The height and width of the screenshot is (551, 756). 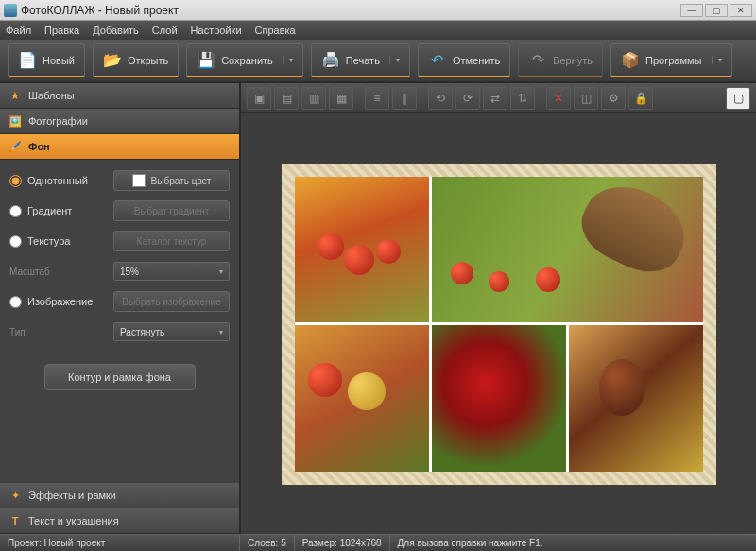 What do you see at coordinates (538, 60) in the screenshot?
I see `redo-icon: ↷` at bounding box center [538, 60].